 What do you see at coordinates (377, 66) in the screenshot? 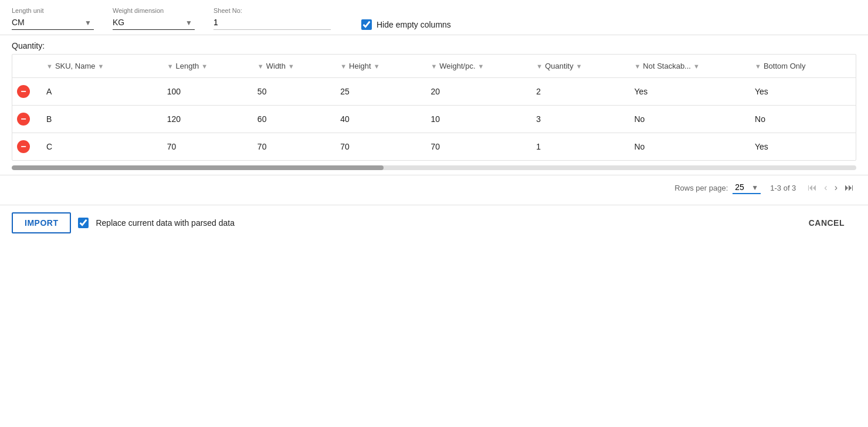
I see `sort-height-icon: ▼` at bounding box center [377, 66].